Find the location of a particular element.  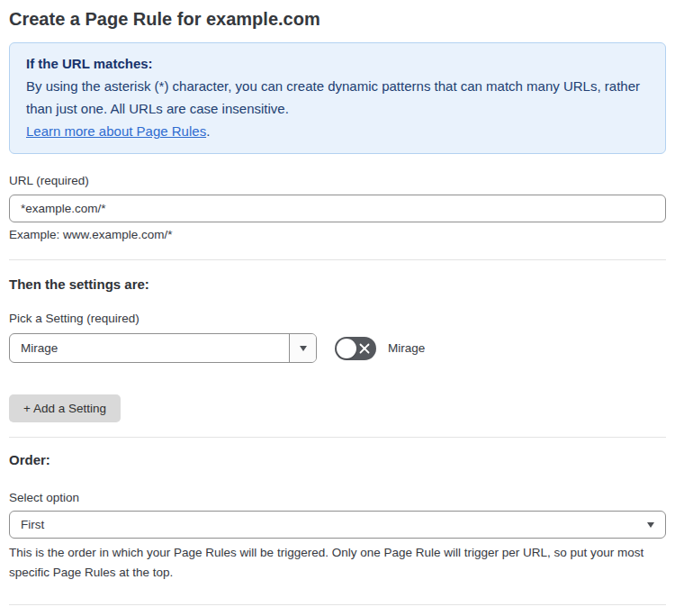

toggle-label: Mirage is located at coordinates (407, 348).